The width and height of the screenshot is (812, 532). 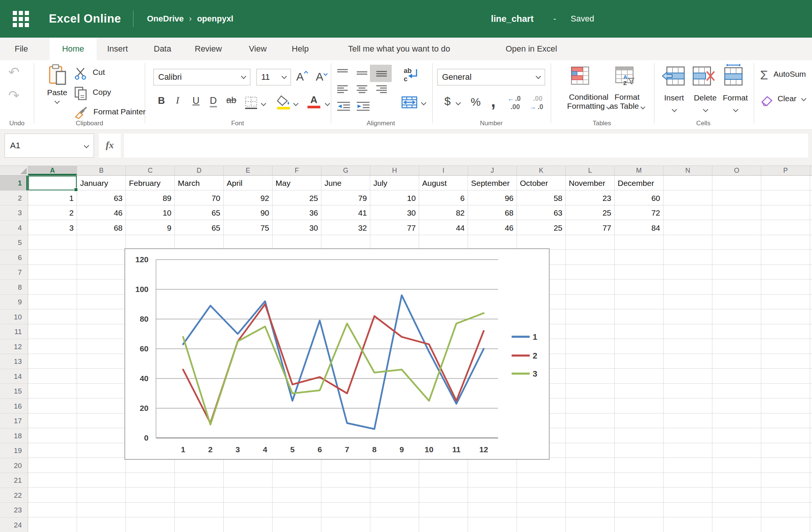 I want to click on row-header-1: 1, so click(x=14, y=183).